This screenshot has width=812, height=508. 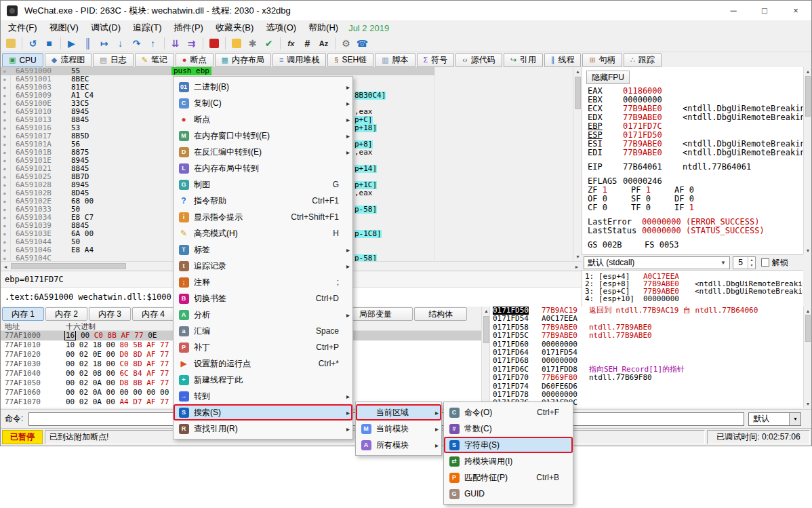 What do you see at coordinates (647, 370) in the screenshot?
I see `stack-row: 0171FD6C0171FDD8指向SEH_Record[1]的指针` at bounding box center [647, 370].